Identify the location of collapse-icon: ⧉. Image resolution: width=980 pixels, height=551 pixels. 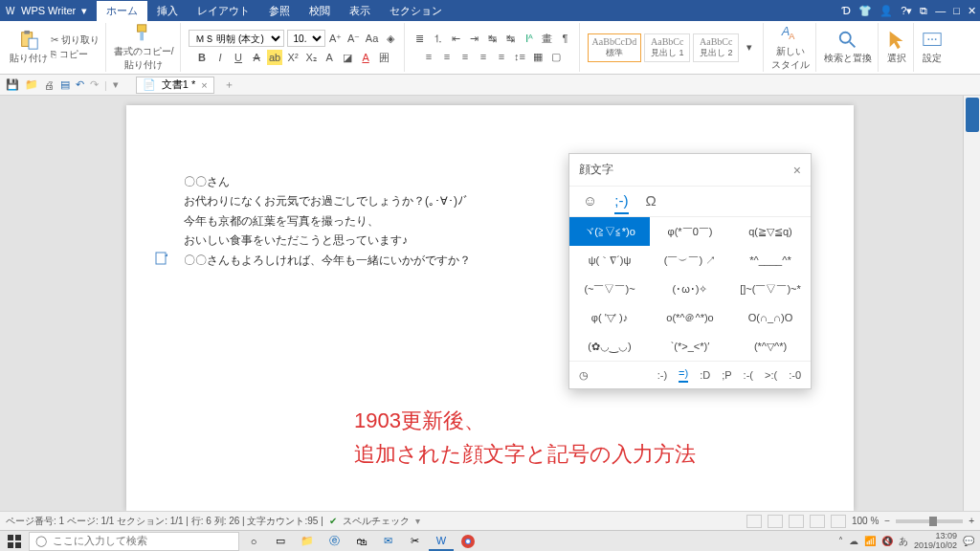
(924, 11).